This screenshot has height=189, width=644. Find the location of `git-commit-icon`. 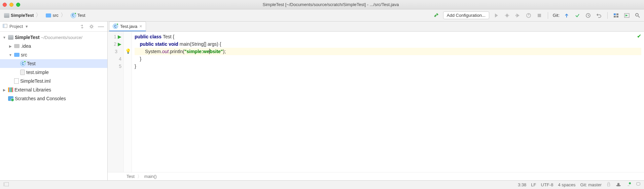

git-commit-icon is located at coordinates (577, 15).